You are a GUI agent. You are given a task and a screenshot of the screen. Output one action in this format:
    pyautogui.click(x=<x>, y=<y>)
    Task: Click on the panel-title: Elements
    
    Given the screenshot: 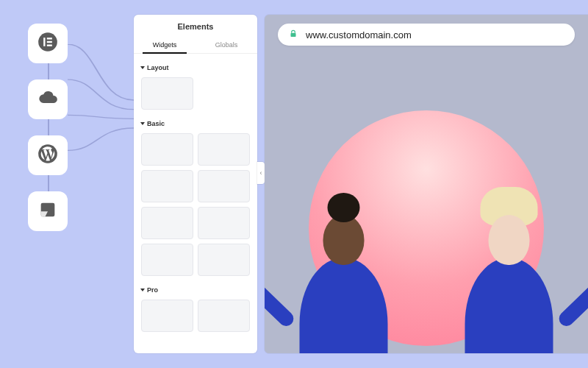 What is the action you would take?
    pyautogui.click(x=196, y=26)
    